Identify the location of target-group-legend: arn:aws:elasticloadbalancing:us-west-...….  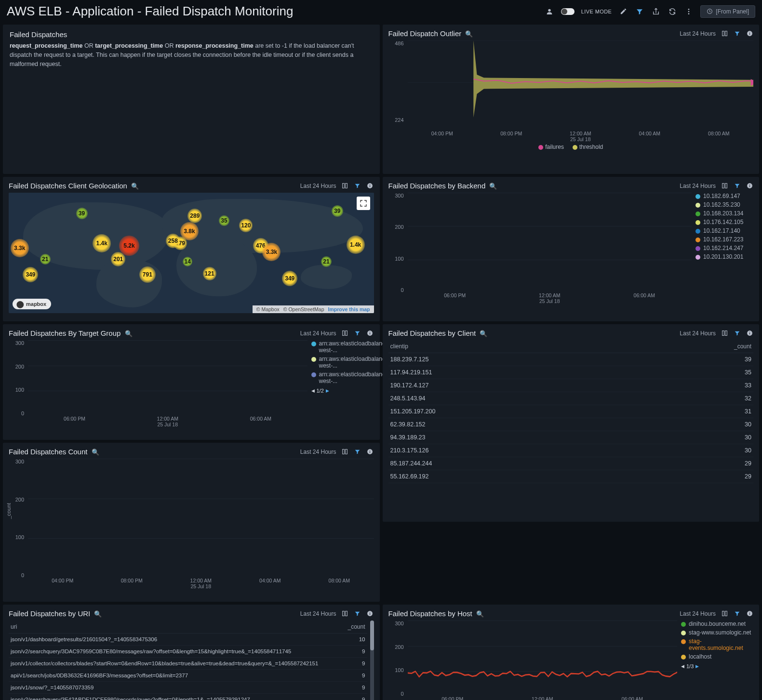
(343, 362).